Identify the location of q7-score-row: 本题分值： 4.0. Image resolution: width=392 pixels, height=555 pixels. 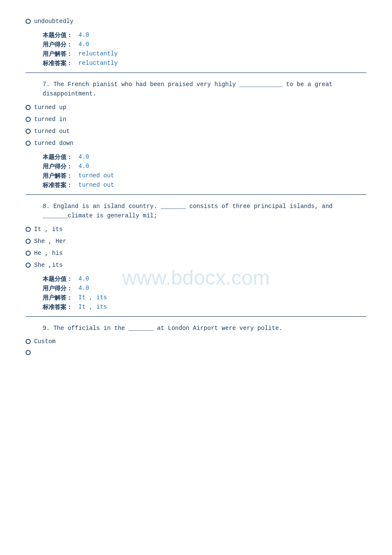
(205, 157).